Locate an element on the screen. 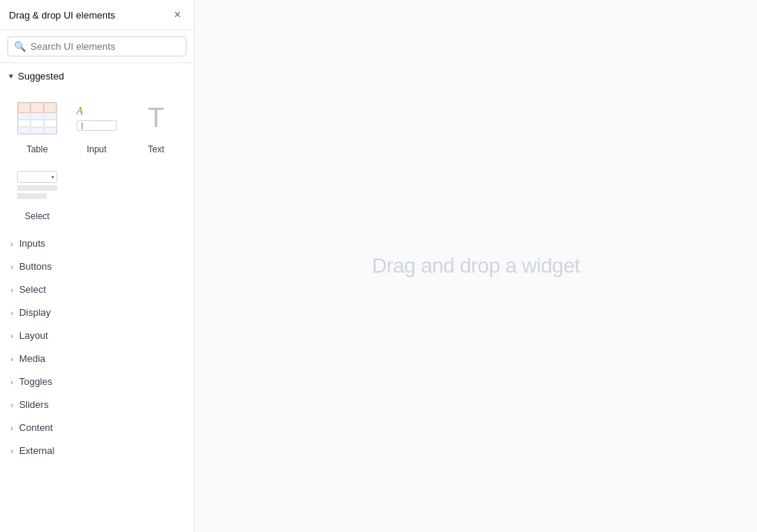 This screenshot has height=532, width=757. select-chevron-icon: › is located at coordinates (12, 290).